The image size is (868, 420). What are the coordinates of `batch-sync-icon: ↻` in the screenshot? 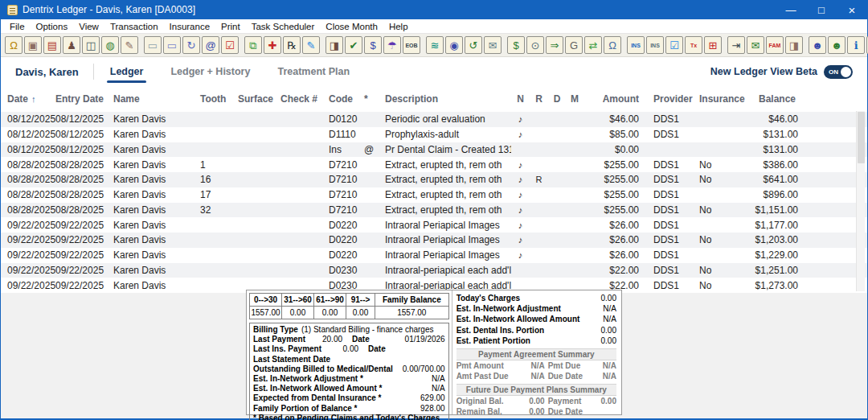 It's located at (191, 45).